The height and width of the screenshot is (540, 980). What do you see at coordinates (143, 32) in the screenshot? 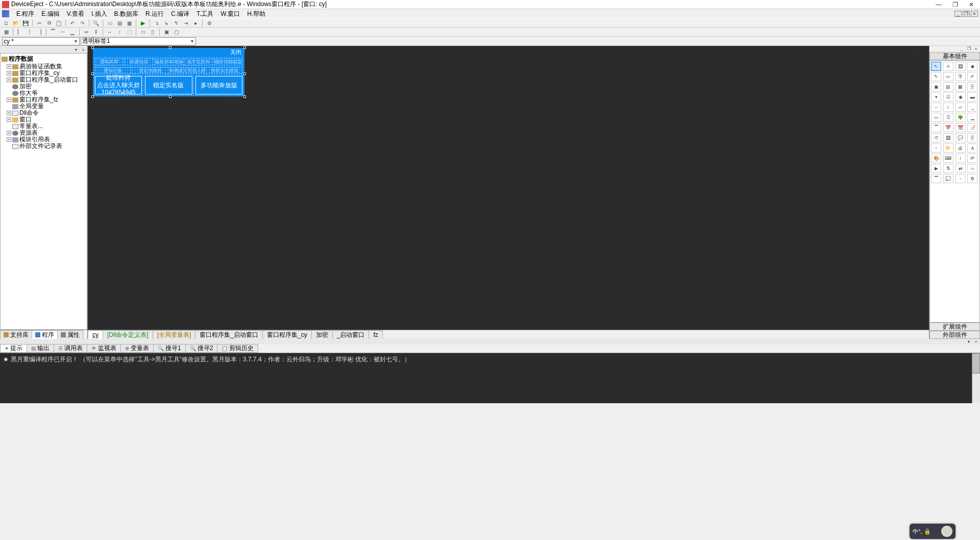
I see `center-horiz-icon: ▭` at bounding box center [143, 32].